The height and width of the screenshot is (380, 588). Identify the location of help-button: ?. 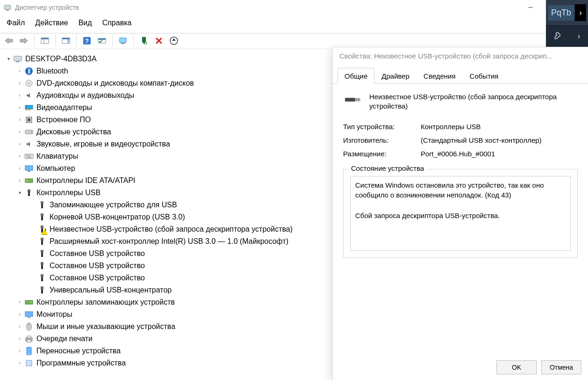
(87, 41).